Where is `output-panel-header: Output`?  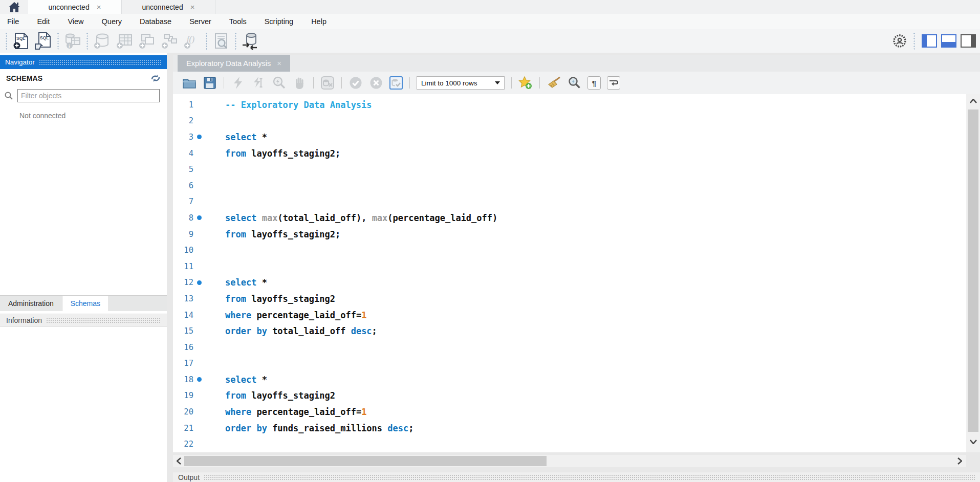
output-panel-header: Output is located at coordinates (576, 477).